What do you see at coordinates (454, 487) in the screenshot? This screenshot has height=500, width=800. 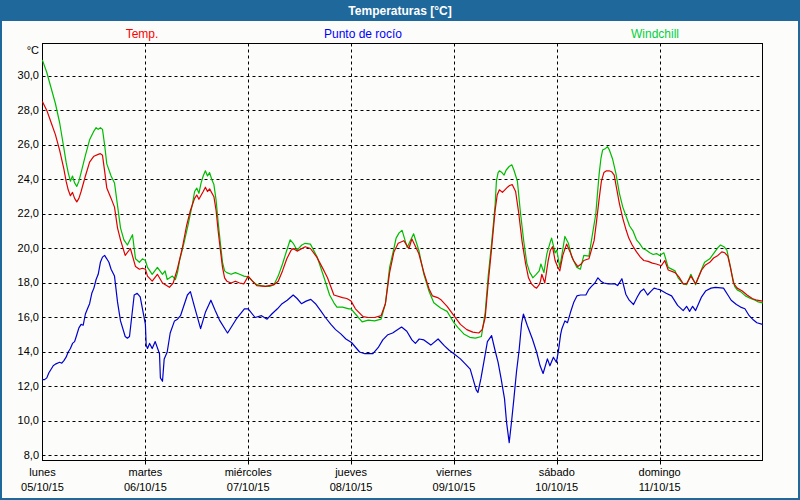 I see `x-day-date-label: 09/10/15` at bounding box center [454, 487].